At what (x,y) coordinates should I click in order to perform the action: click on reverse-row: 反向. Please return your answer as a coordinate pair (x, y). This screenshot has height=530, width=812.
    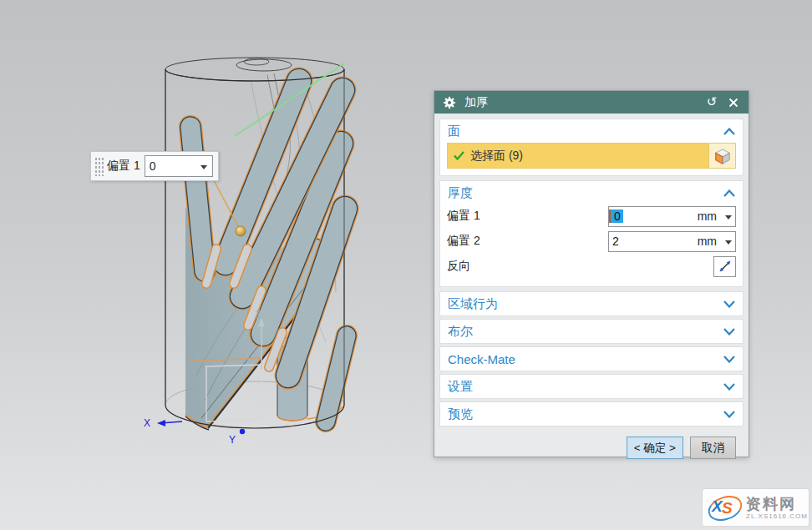
    Looking at the image, I should click on (591, 266).